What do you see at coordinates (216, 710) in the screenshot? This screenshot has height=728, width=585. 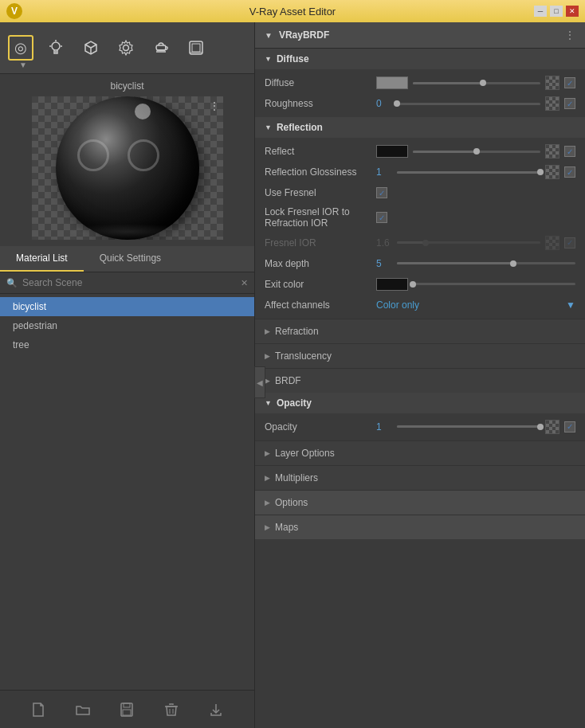 I see `import-button` at bounding box center [216, 710].